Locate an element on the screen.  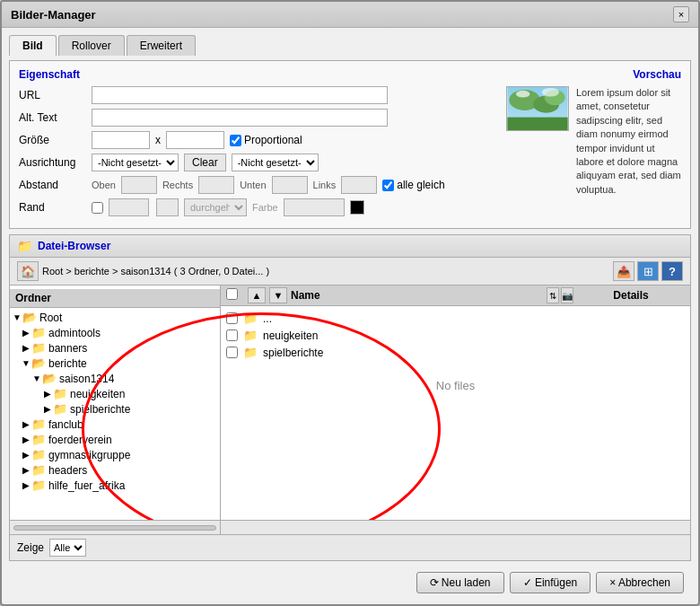
abstand-unten-input is located at coordinates (290, 185).